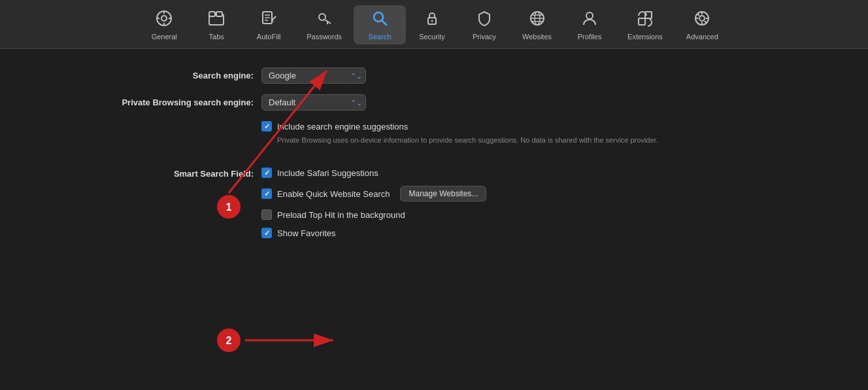 Image resolution: width=868 pixels, height=390 pixels. Describe the element at coordinates (328, 173) in the screenshot. I see `include-safari-label: Include Safari Suggestions` at that location.